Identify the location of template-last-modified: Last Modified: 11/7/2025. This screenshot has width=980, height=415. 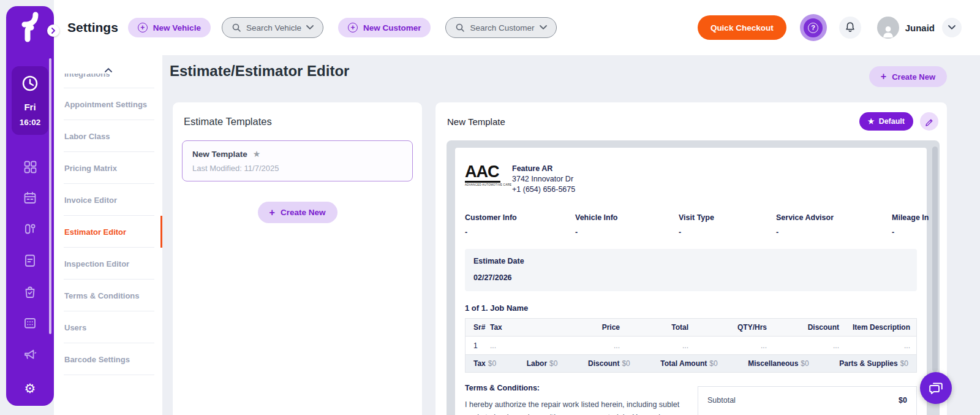
(298, 168).